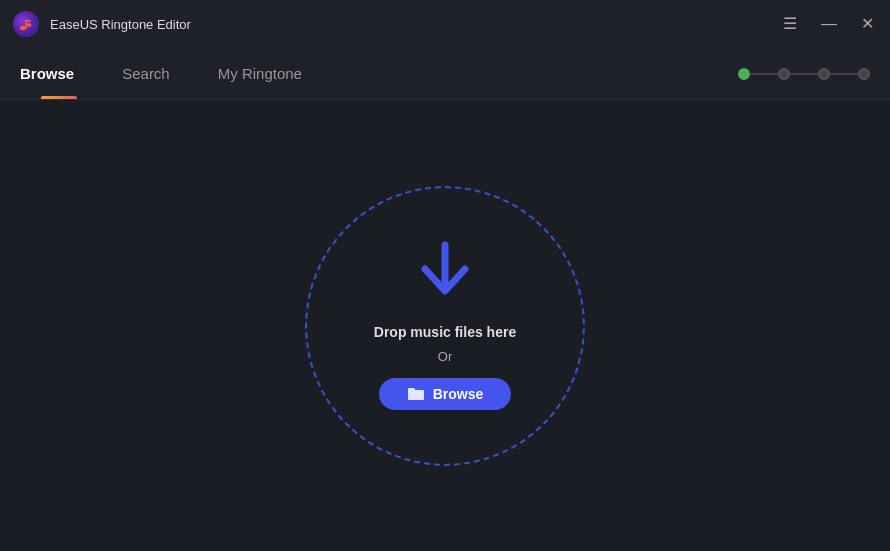 Image resolution: width=890 pixels, height=551 pixels. Describe the element at coordinates (416, 394) in the screenshot. I see `folder-icon` at that location.